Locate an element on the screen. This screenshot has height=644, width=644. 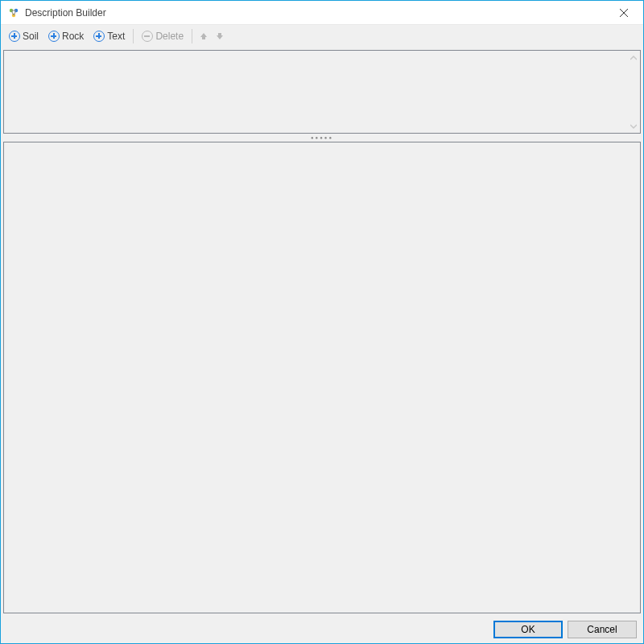
window-title: Description Builder is located at coordinates (316, 13).